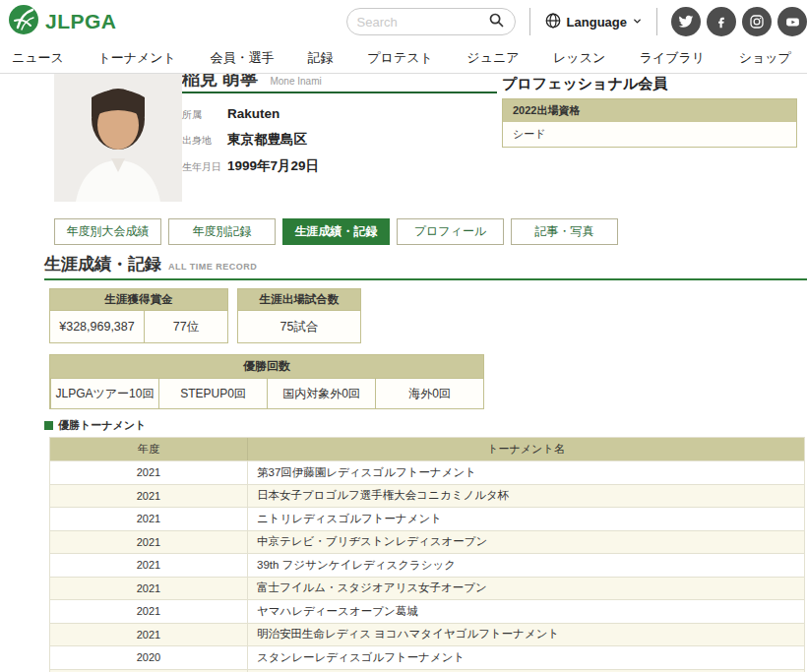 The height and width of the screenshot is (672, 807). I want to click on tournament-row: 2020 スタンレーレディスゴルフトーナメント, so click(427, 657).